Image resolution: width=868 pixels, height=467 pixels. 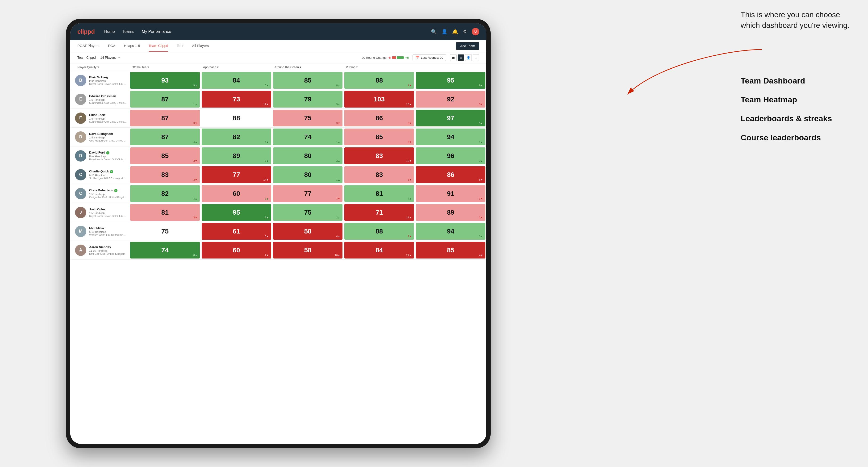 I want to click on sub-nav-hcaps: Hcaps 1-5, so click(x=132, y=46).